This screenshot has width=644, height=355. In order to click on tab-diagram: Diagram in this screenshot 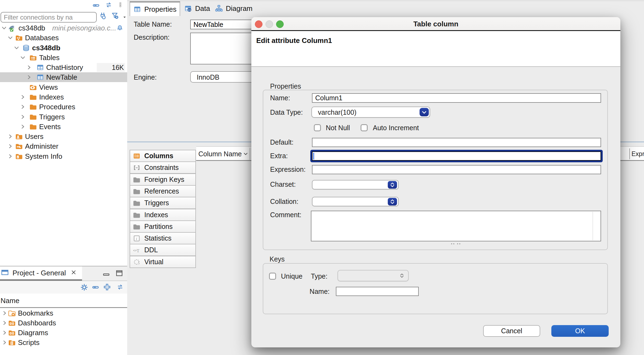, I will do `click(233, 8)`.